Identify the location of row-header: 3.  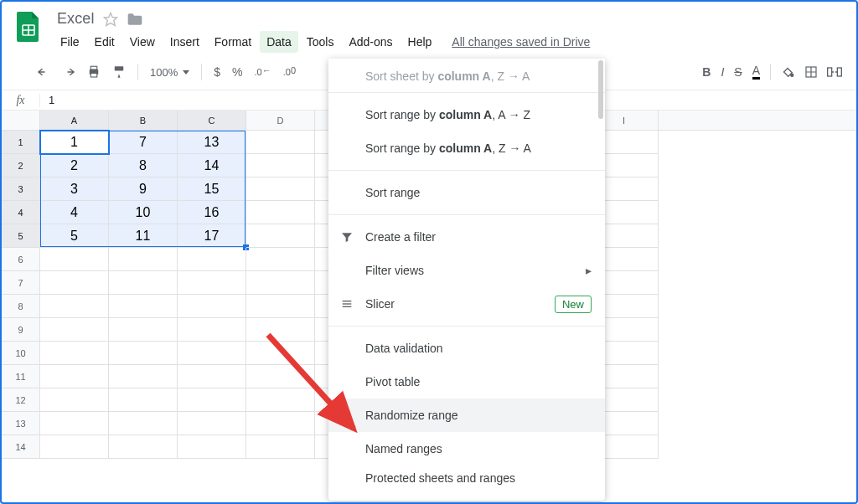
(21, 189).